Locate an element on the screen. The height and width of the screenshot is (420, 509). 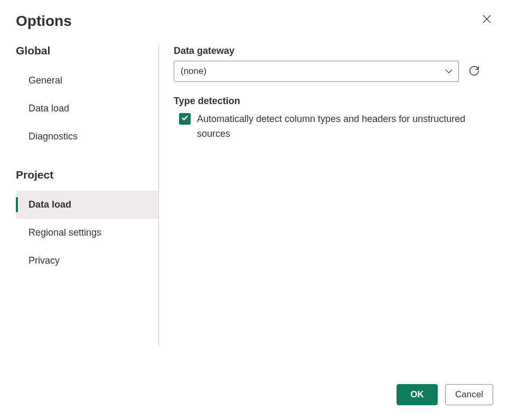
dialog-title: Options is located at coordinates (44, 21).